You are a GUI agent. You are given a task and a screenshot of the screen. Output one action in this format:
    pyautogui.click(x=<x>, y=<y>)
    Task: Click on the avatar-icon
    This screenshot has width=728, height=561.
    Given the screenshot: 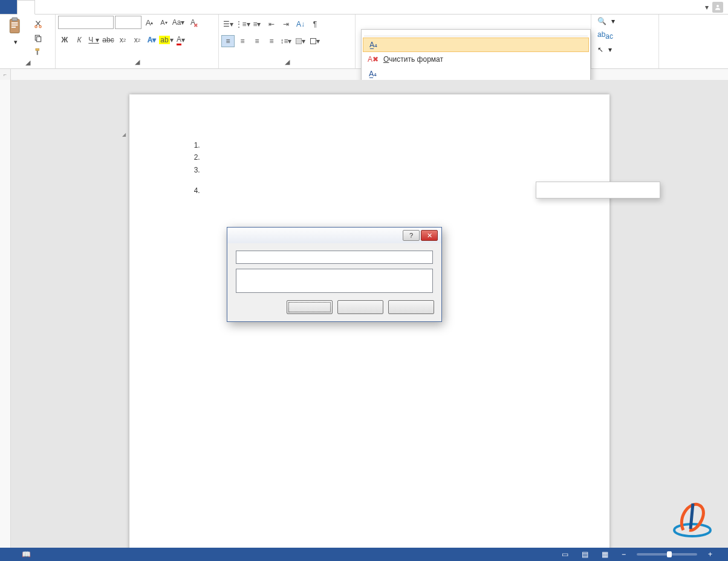 What is the action you would take?
    pyautogui.click(x=718, y=7)
    